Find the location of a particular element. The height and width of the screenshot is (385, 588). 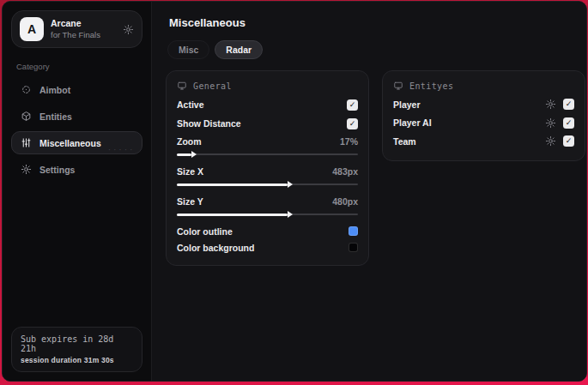

active-checkbox is located at coordinates (352, 105).